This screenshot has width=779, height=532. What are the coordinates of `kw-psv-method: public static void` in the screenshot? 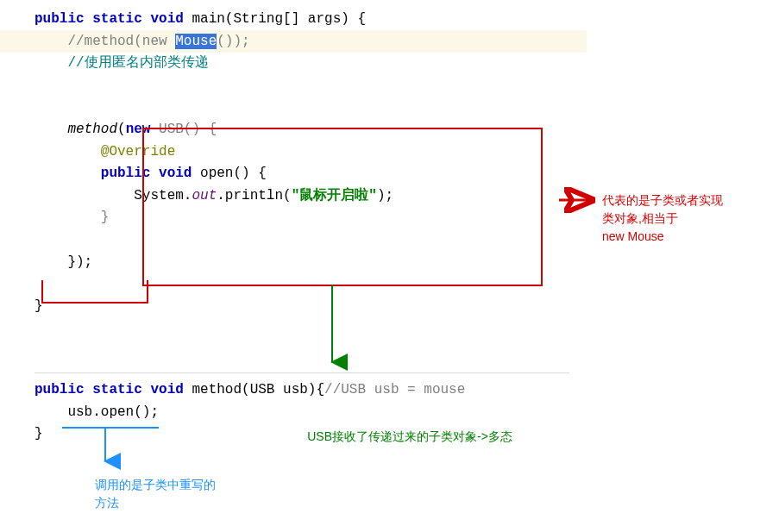 It's located at (109, 390).